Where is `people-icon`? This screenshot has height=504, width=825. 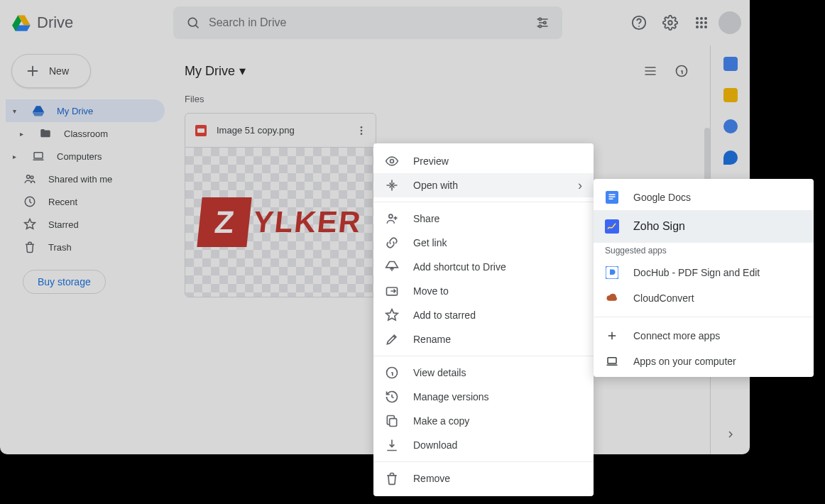
people-icon is located at coordinates (30, 179).